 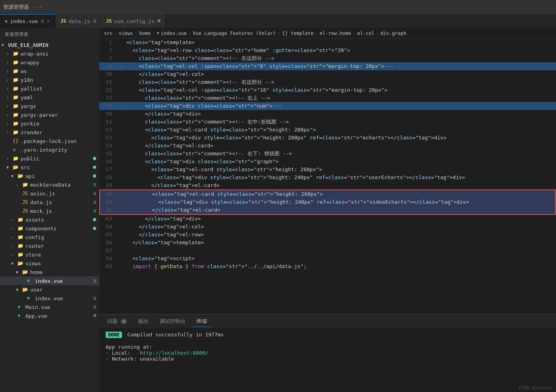 What do you see at coordinates (50, 97) in the screenshot?
I see `sidebar-item-yaml: › 📁 yaml` at bounding box center [50, 97].